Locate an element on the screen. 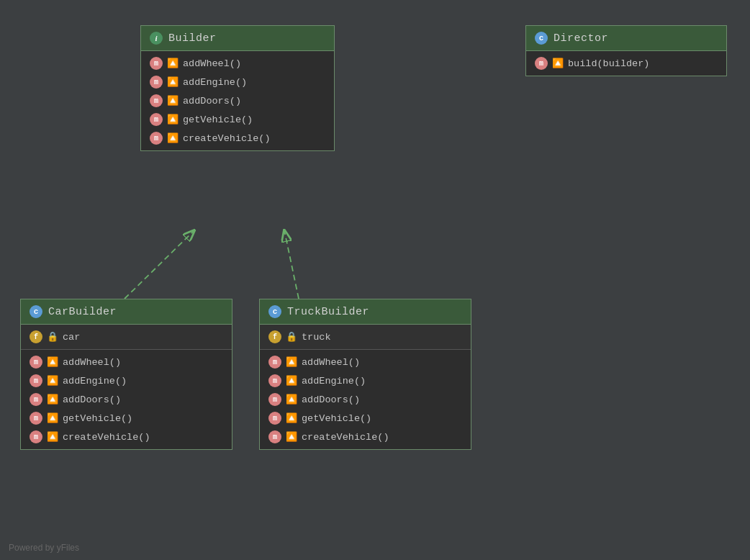 The width and height of the screenshot is (750, 560). director-badge-icon: c is located at coordinates (541, 38).